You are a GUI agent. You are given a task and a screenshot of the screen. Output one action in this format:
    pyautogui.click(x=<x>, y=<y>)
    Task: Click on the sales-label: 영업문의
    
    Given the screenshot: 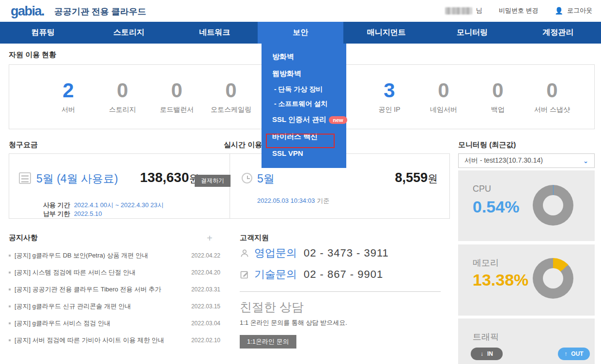 What is the action you would take?
    pyautogui.click(x=276, y=253)
    